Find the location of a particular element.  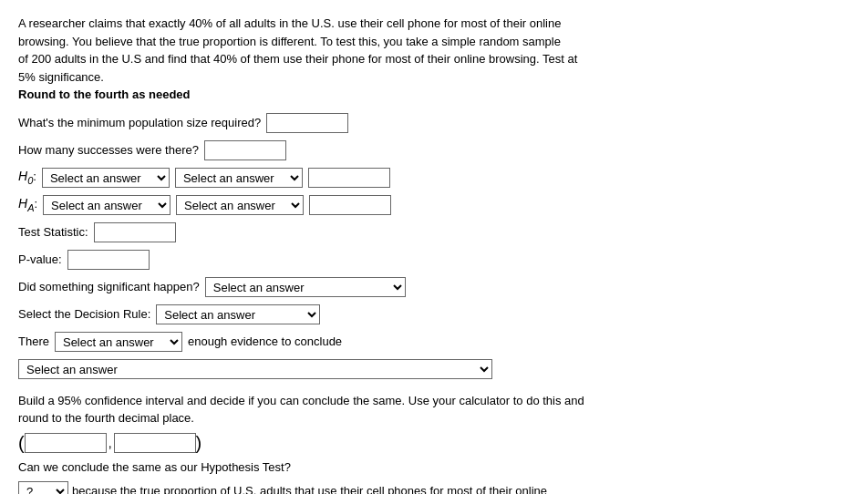

h0-row: H0: Select an answer p = 0.40 p ≠ 0.40 p… is located at coordinates (434, 178).